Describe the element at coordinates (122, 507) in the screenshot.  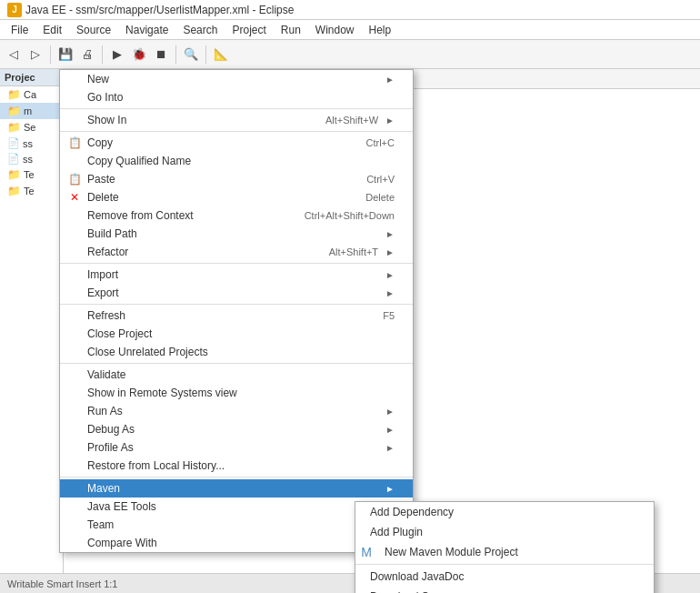
I see `menu-item-java-ee-tools-label: Java EE Tools` at that location.